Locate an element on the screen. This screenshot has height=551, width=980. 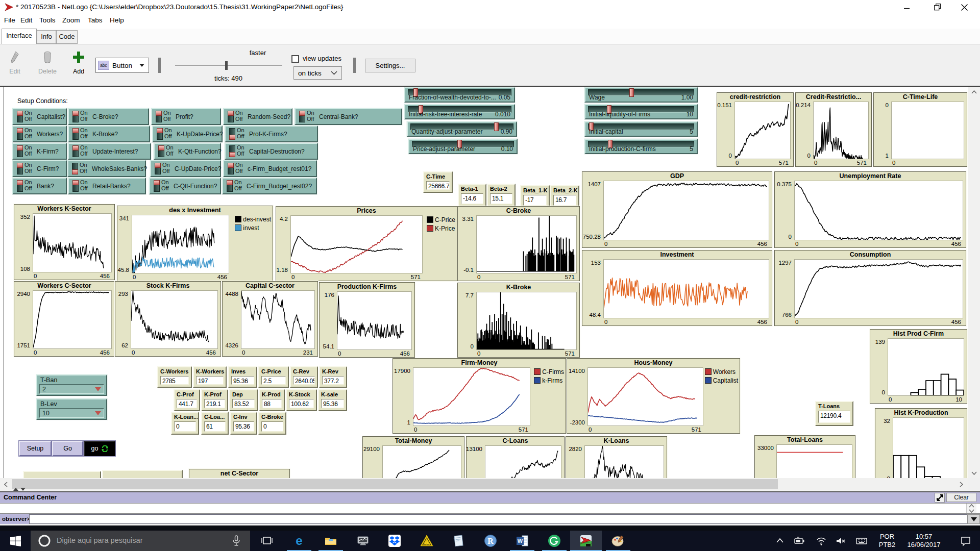
update-mode-select: on ticks is located at coordinates (317, 73).